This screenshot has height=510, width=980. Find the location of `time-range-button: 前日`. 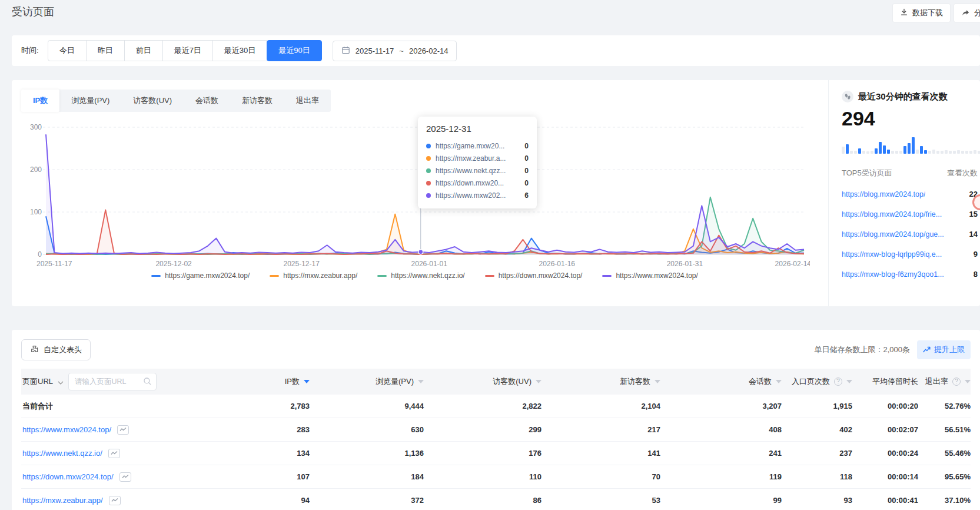

time-range-button: 前日 is located at coordinates (144, 51).